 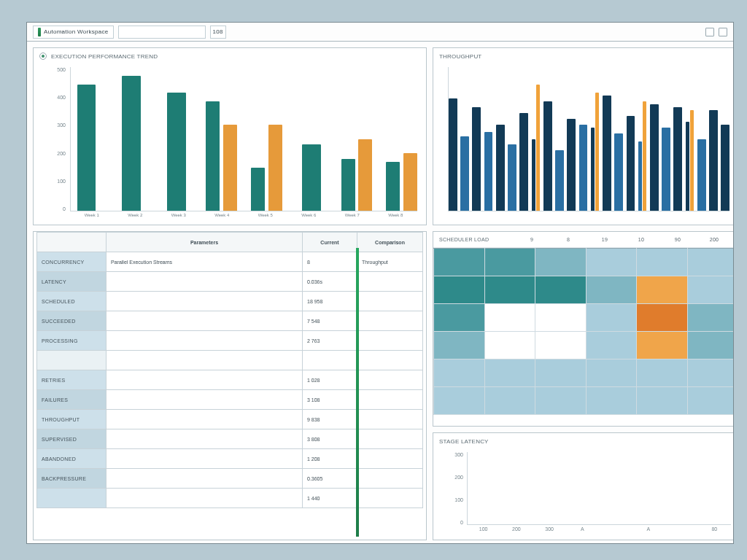 I want to click on chart-left-y-axis: 5004003002001000, so click(x=52, y=139).